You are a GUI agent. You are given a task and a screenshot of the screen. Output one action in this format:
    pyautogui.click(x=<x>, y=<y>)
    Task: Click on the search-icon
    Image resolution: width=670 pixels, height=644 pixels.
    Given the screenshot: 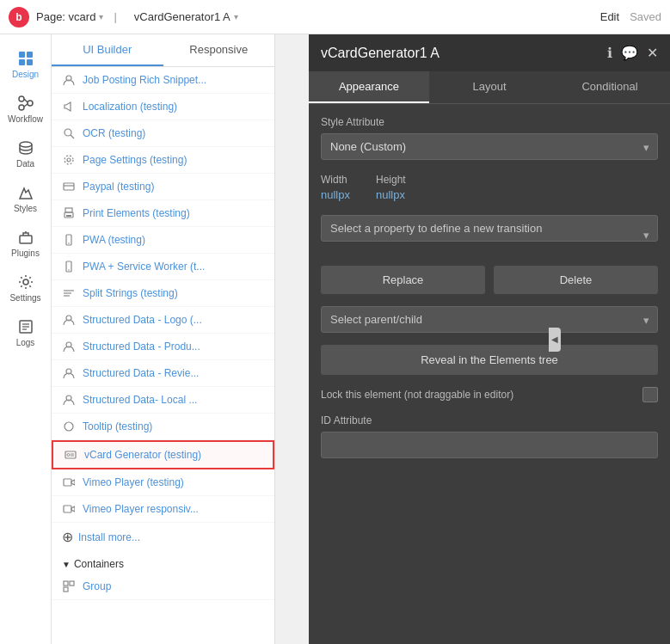 What is the action you would take?
    pyautogui.click(x=69, y=133)
    